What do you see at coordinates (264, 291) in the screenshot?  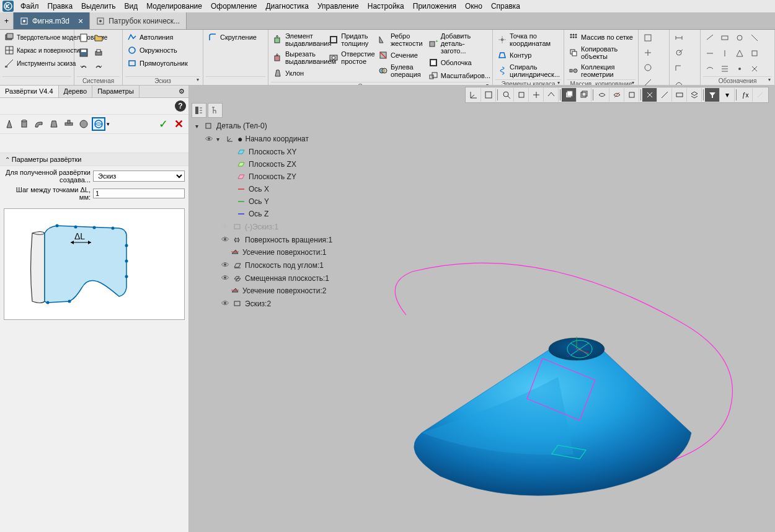 I see `tree-trim2: Усечение поверхности:2` at bounding box center [264, 291].